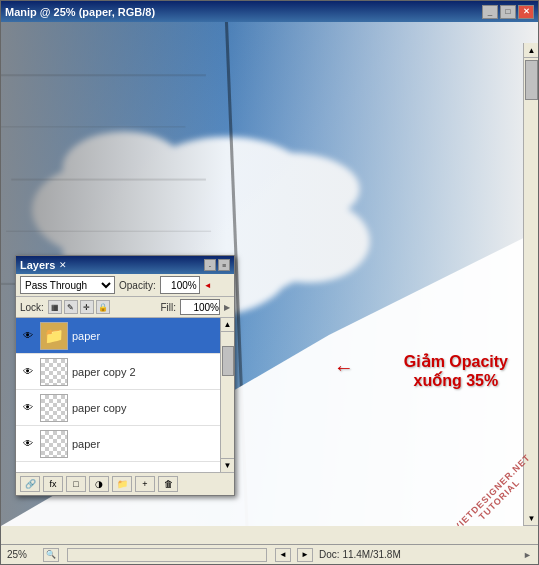  Describe the element at coordinates (151, 408) in the screenshot. I see `layer-name: paper copy` at that location.